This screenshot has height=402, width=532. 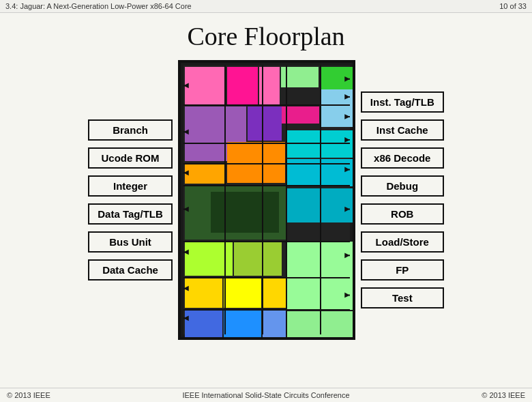 I want to click on label-ucode-rom: Ucode ROM, so click(x=130, y=158).